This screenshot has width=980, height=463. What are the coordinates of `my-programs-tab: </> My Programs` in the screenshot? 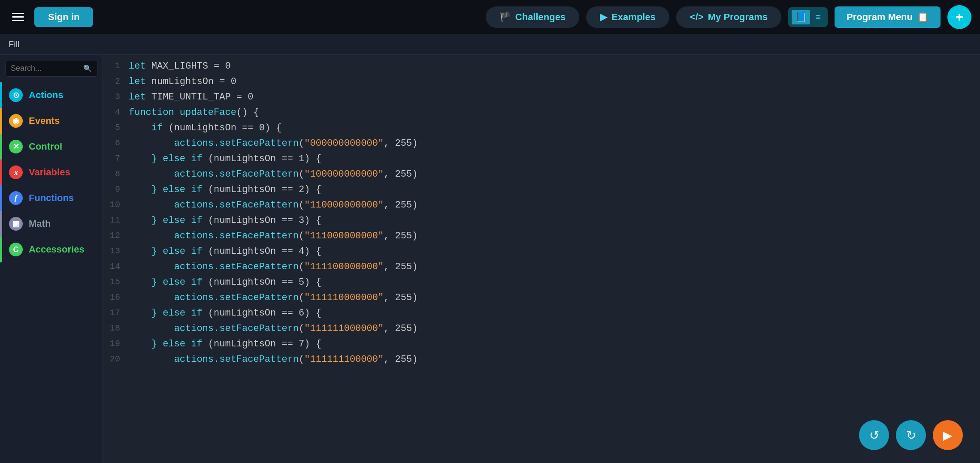 It's located at (729, 17).